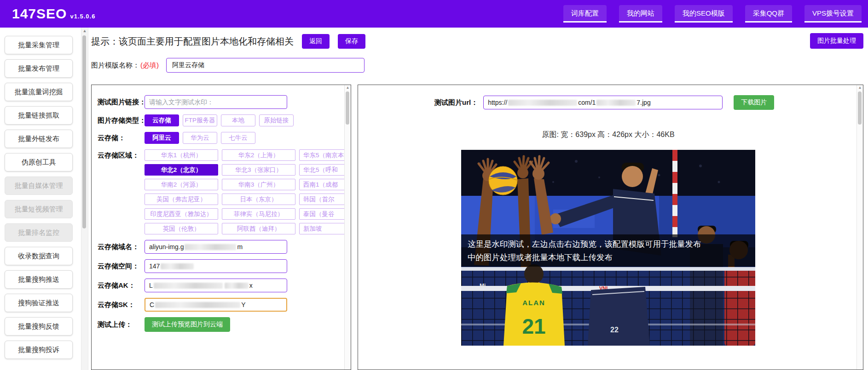 This screenshot has height=370, width=868. Describe the element at coordinates (221, 102) in the screenshot. I see `test-image-link-row: 测试图片链接：` at that location.